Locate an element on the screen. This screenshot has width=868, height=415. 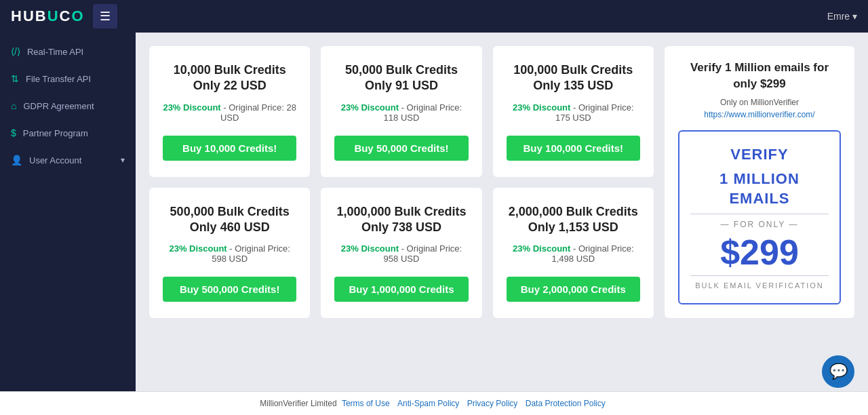
promo-verify-line2: 1 MILLION EMAILS is located at coordinates (760, 189).